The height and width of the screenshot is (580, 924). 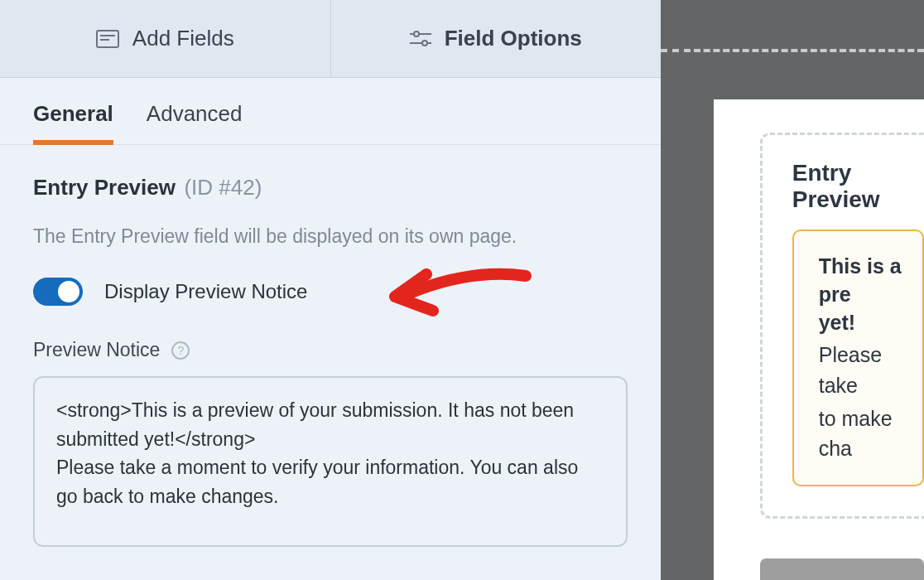 I want to click on dashed-divider, so click(x=676, y=51).